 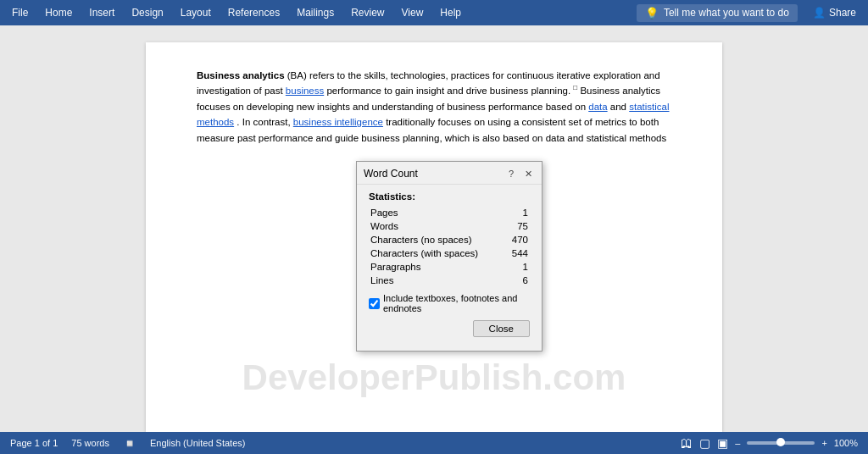 What do you see at coordinates (781, 442) in the screenshot?
I see `zoom-thumb` at bounding box center [781, 442].